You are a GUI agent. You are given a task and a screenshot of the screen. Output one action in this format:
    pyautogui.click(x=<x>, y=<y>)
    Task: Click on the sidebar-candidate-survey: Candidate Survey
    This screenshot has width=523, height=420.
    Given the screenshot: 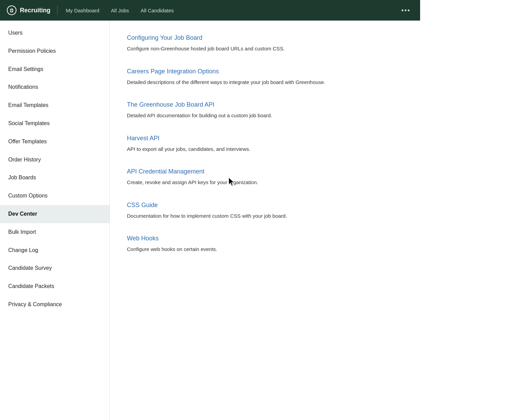 What is the action you would take?
    pyautogui.click(x=55, y=268)
    